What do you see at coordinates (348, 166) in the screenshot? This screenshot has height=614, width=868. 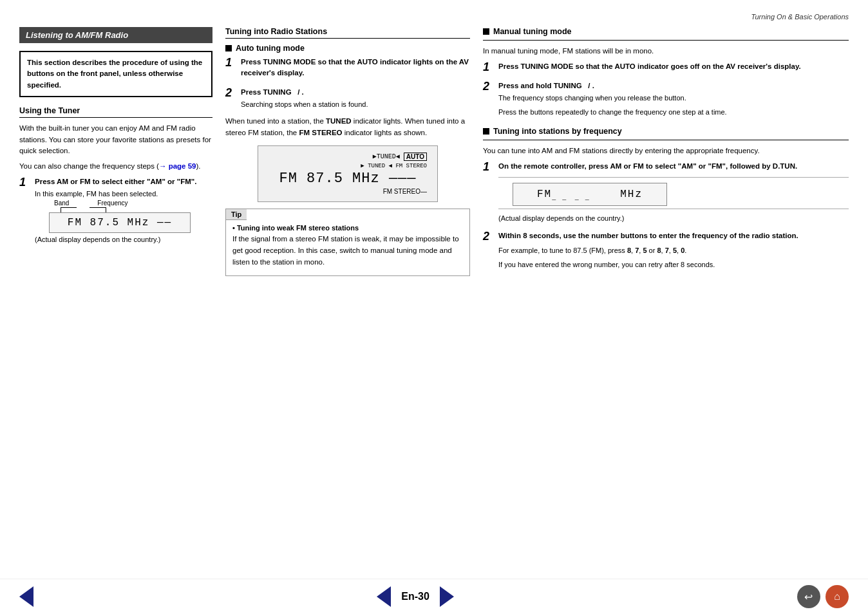 I see `small-indicator-text: ▶ TUNED ◀ FM STEREO` at bounding box center [348, 166].